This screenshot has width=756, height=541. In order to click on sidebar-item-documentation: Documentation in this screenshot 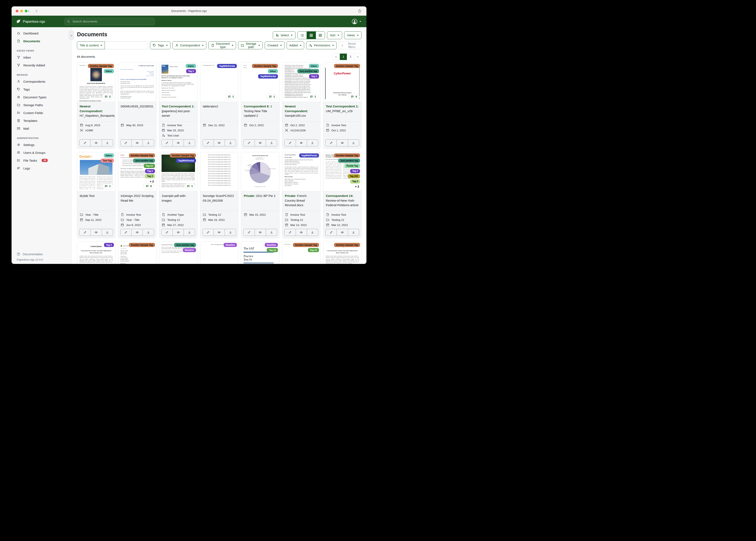, I will do `click(41, 254)`.